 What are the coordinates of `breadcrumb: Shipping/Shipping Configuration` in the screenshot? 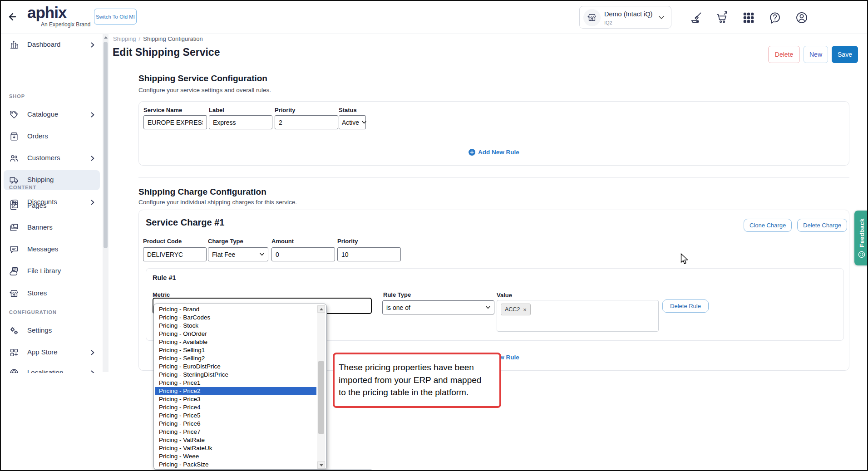 It's located at (158, 39).